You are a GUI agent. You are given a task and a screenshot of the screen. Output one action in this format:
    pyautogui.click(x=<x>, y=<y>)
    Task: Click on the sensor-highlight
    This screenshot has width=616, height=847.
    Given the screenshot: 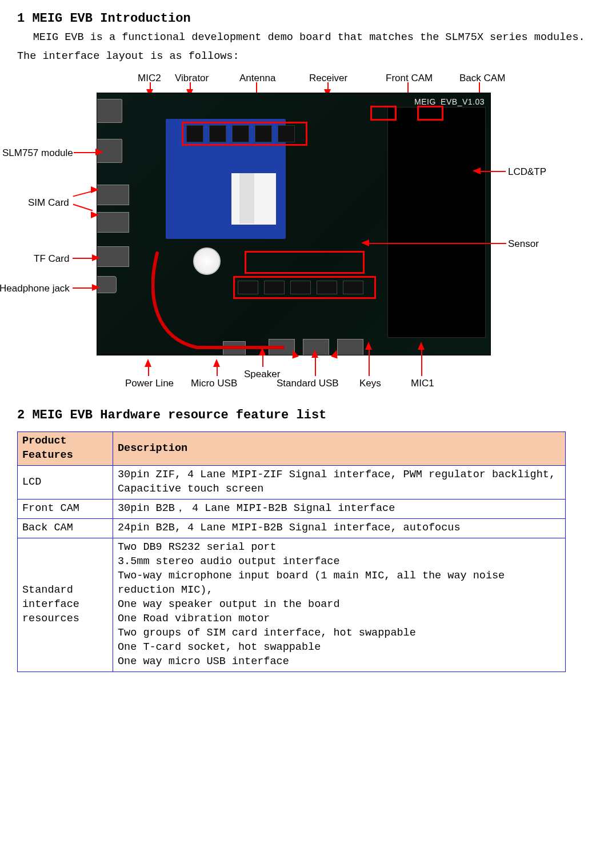 What is the action you would take?
    pyautogui.click(x=305, y=262)
    